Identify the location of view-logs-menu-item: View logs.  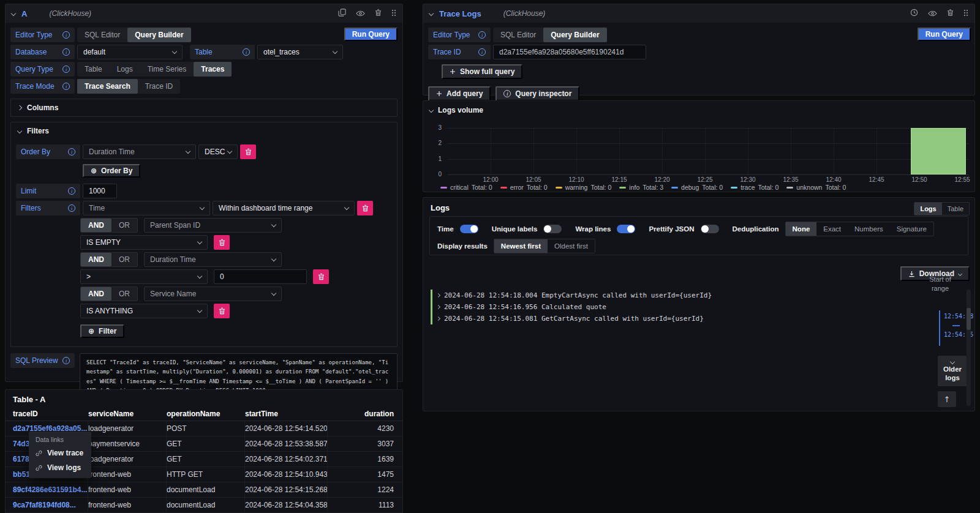
(60, 468).